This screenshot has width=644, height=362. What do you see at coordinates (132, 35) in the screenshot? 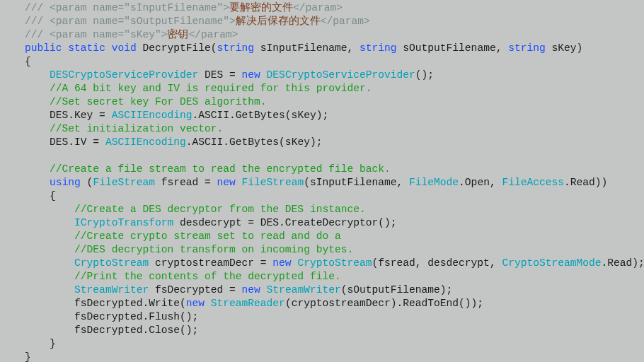
I see `xmldoc-line: /// <param name="sKey">密钥</param>` at bounding box center [132, 35].